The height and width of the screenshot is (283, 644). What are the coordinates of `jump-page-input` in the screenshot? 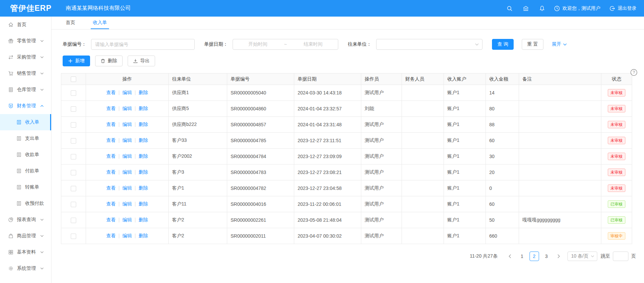 It's located at (621, 256).